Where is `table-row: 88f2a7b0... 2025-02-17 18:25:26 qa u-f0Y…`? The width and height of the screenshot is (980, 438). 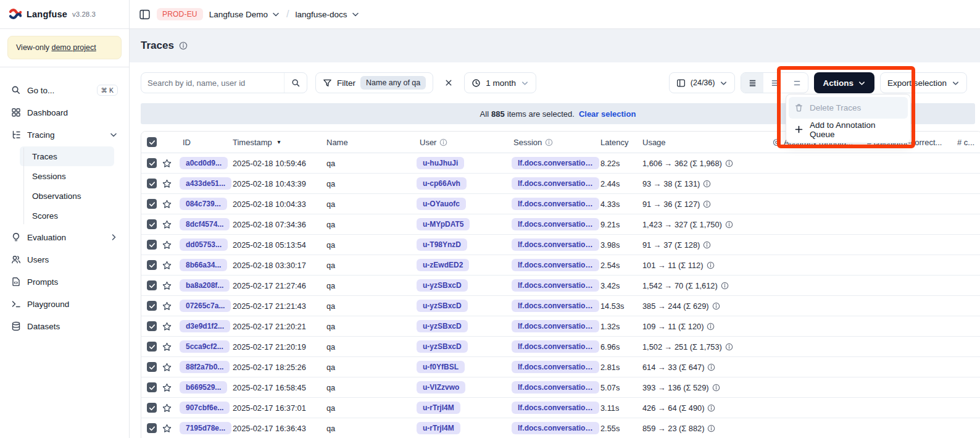
table-row: 88f2a7b0... 2025-02-17 18:25:26 qa u-f0Y… is located at coordinates (560, 367).